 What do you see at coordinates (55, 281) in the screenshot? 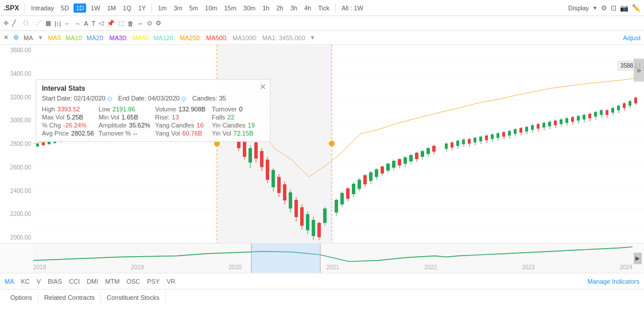
I see `indicator-bias: BIAS` at bounding box center [55, 281].